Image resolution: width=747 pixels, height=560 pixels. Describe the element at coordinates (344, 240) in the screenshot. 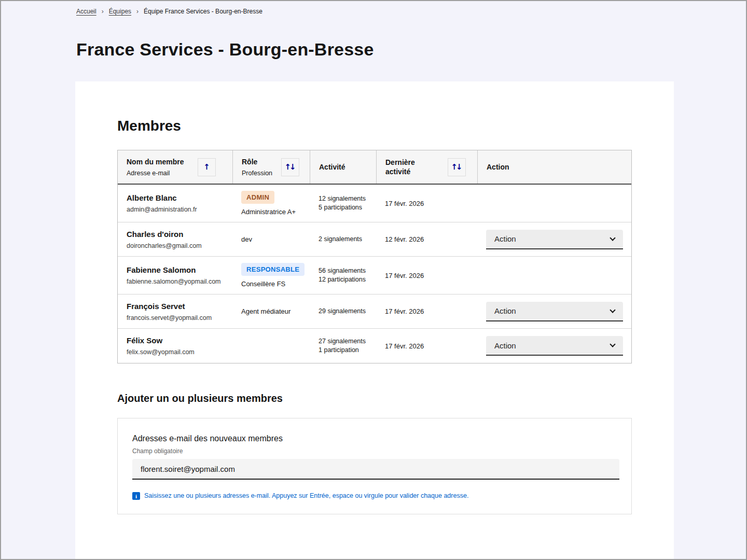

I see `activity-line: 2 signalements` at that location.